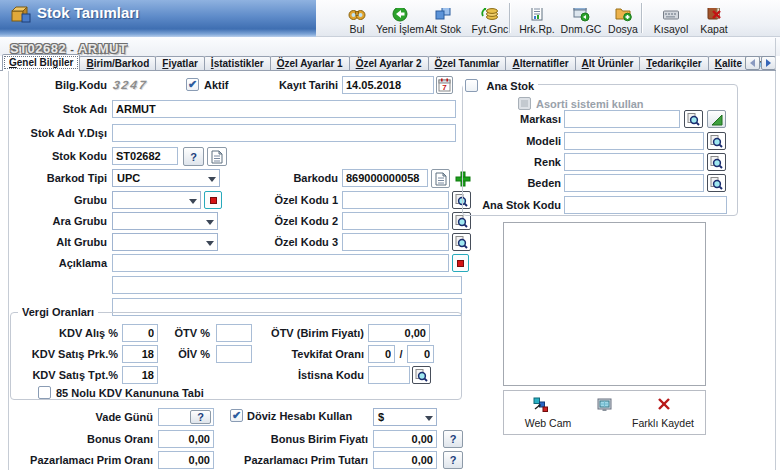 The height and width of the screenshot is (470, 780). Describe the element at coordinates (217, 156) in the screenshot. I see `stok-kodu-doc-button` at that location.